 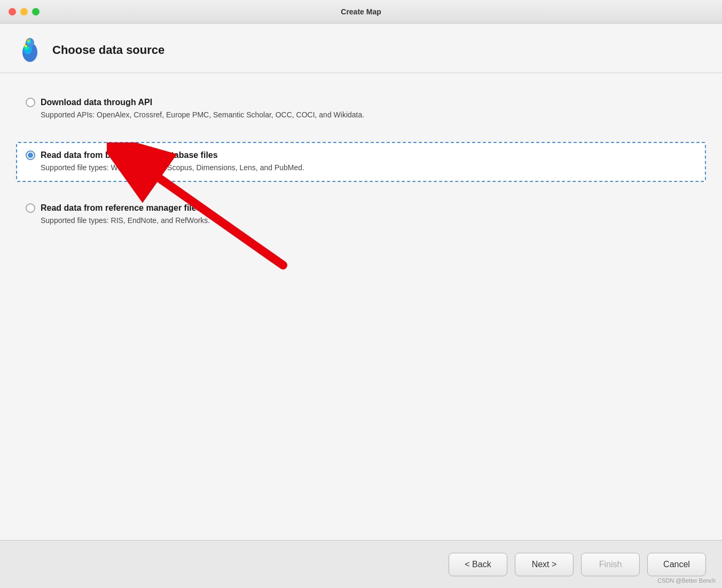 What do you see at coordinates (108, 50) in the screenshot?
I see `page-title: Choose data source` at bounding box center [108, 50].